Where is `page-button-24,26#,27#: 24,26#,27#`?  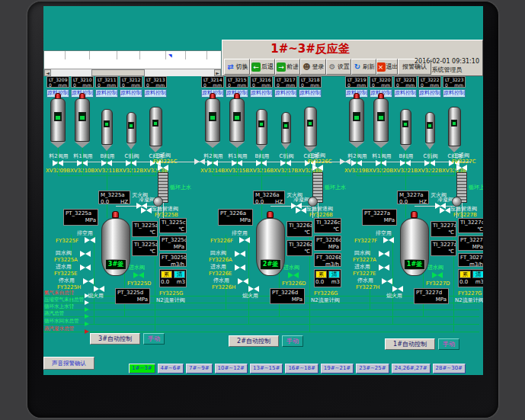 page-button-24,26#,27#: 24,26#,27# is located at coordinates (411, 369).